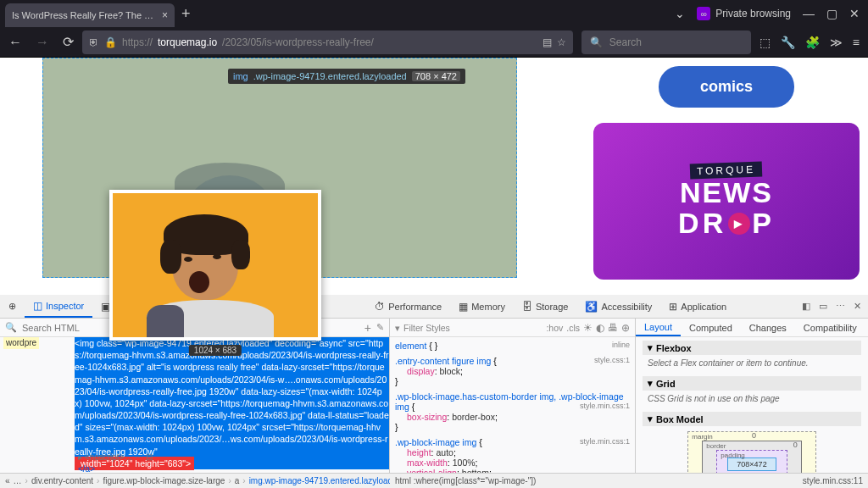  I want to click on add-node-icon: +, so click(368, 328).